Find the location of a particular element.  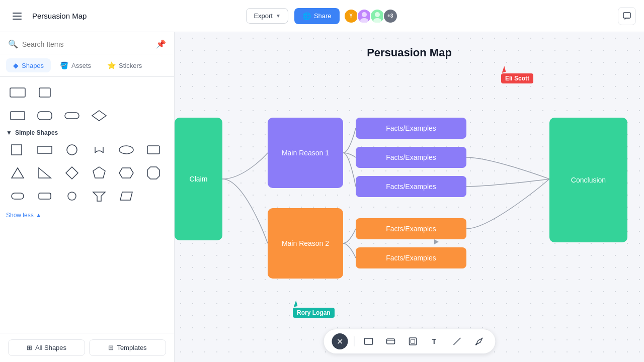

shape-arc is located at coordinates (99, 150).